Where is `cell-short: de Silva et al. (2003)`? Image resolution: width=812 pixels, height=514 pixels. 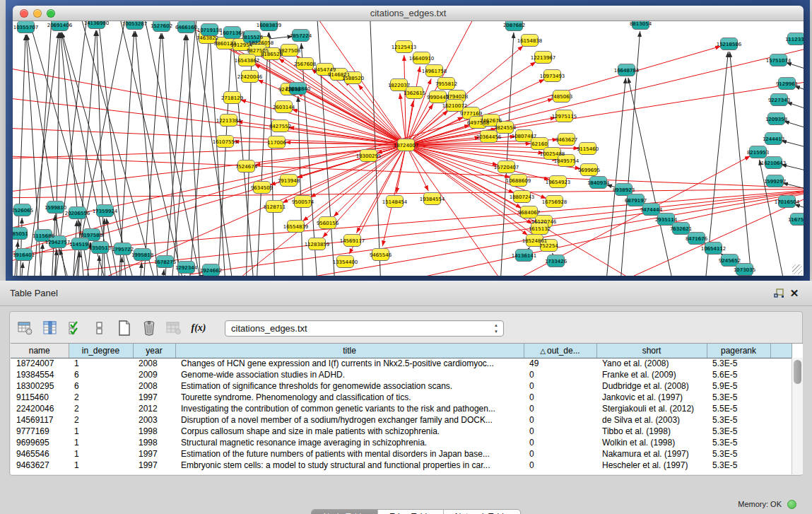 cell-short: de Silva et al. (2003) is located at coordinates (652, 420).